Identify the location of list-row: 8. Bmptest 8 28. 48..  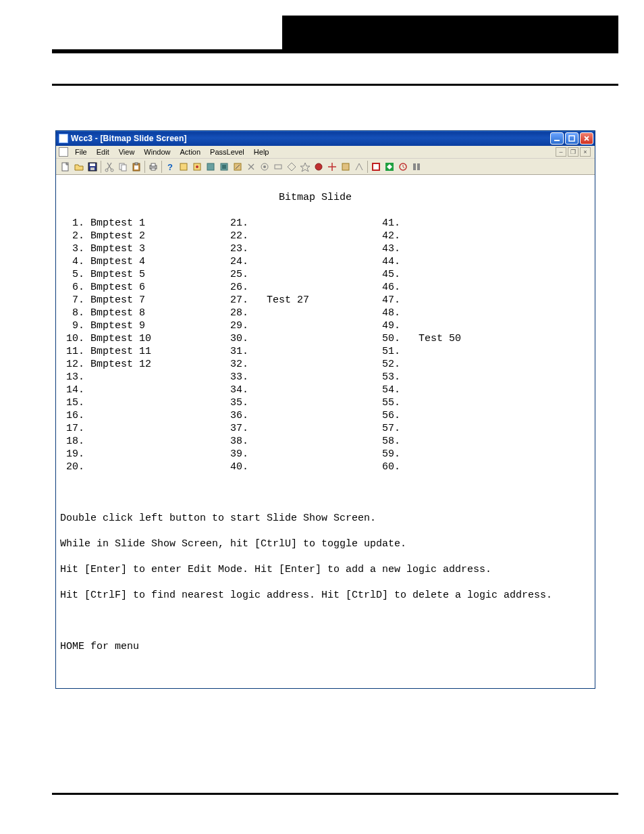
(325, 313).